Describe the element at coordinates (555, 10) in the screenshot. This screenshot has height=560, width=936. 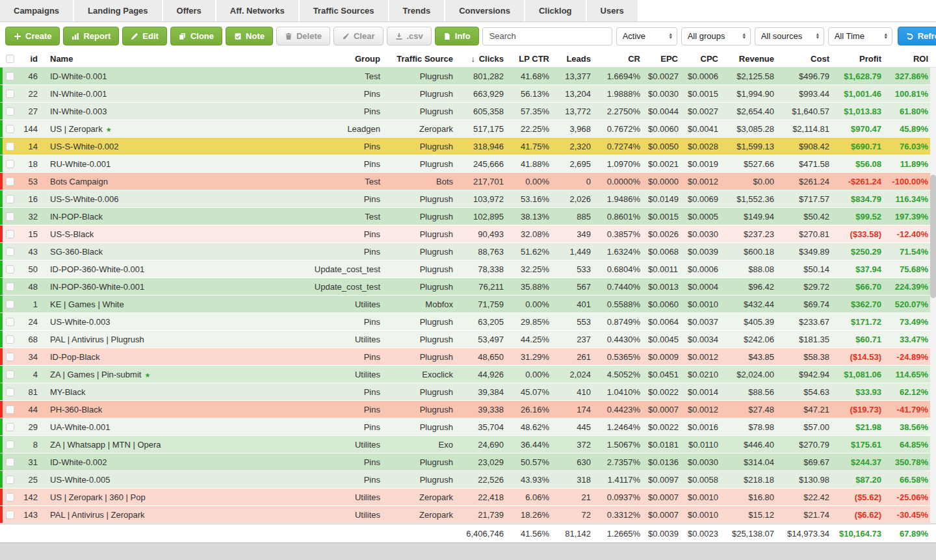
I see `tab-clicklog: Clicklog` at that location.